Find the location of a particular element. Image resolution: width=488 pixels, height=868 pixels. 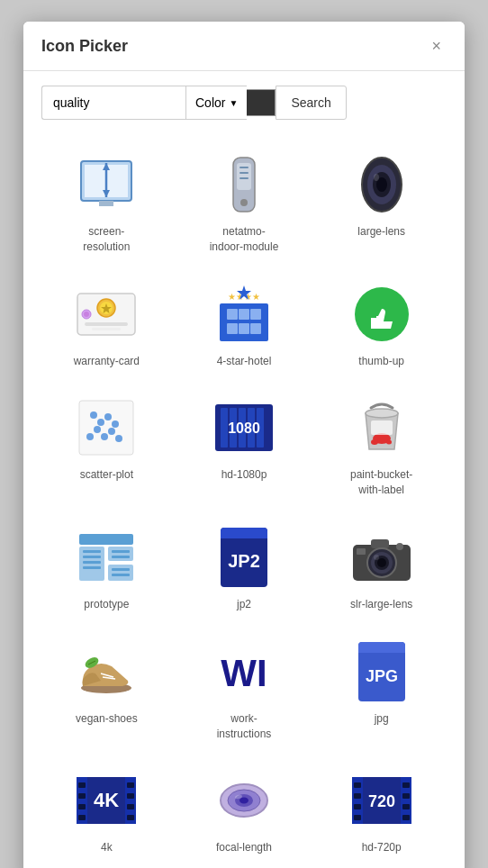

focal-length-icon is located at coordinates (244, 800).